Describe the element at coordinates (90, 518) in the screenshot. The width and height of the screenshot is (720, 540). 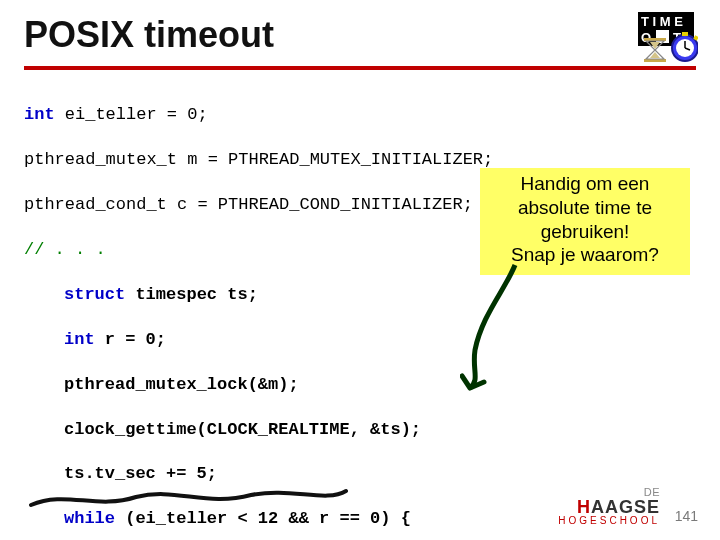
I see `keyword-while: while` at that location.